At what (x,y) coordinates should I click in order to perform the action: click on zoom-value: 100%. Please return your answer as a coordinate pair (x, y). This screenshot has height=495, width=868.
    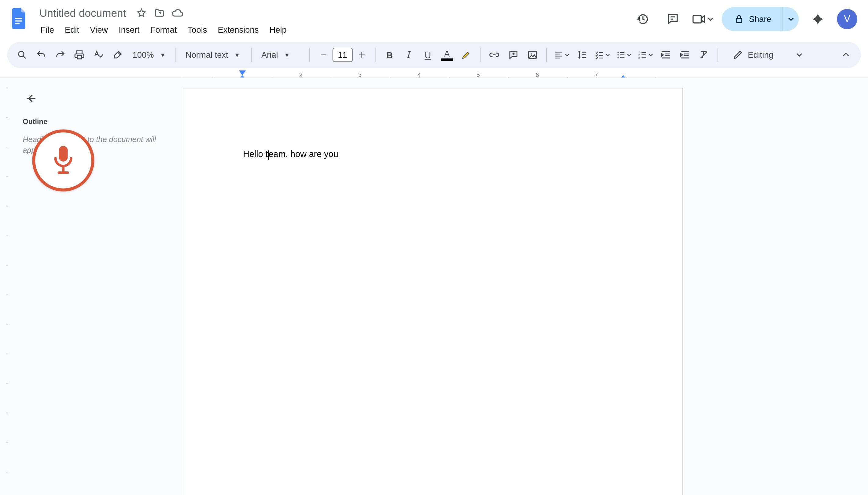
    Looking at the image, I should click on (143, 55).